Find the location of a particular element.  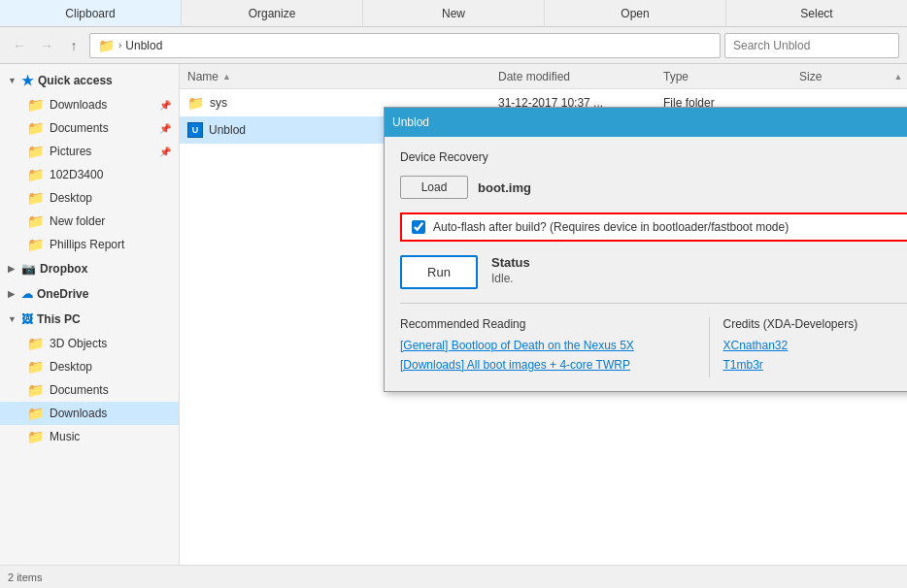

sidebar-item-desktop-pc: 📁 Desktop is located at coordinates (89, 367).